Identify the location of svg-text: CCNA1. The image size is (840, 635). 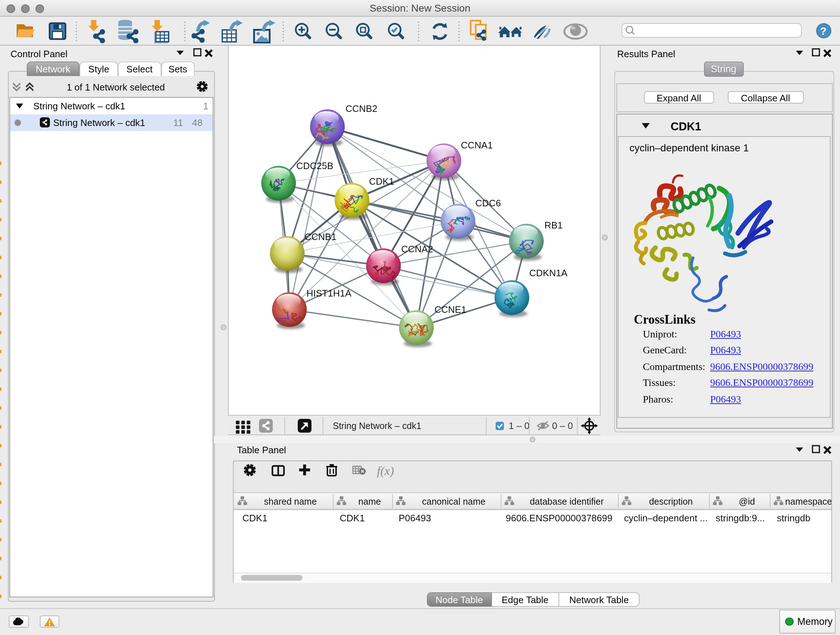
(477, 145).